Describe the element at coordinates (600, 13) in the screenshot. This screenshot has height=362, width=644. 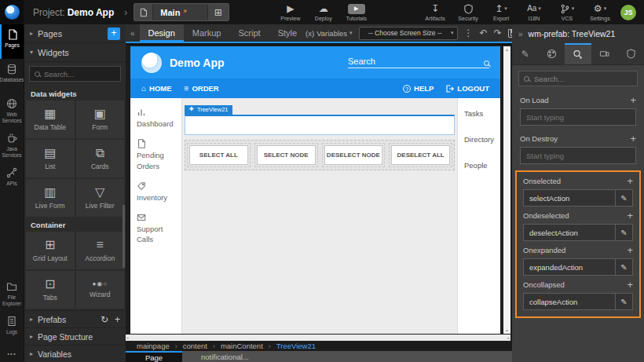
I see `settings-button: ⚙▾ Settings` at that location.